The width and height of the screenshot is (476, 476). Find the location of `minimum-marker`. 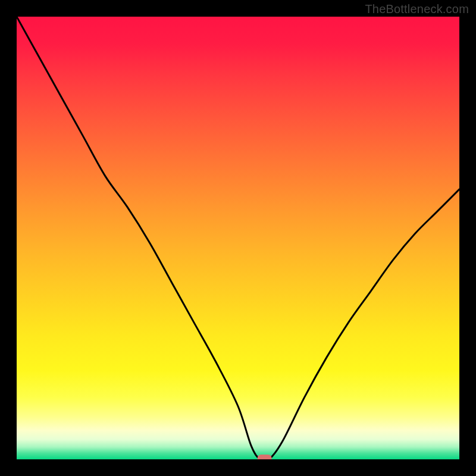

minimum-marker is located at coordinates (265, 457).